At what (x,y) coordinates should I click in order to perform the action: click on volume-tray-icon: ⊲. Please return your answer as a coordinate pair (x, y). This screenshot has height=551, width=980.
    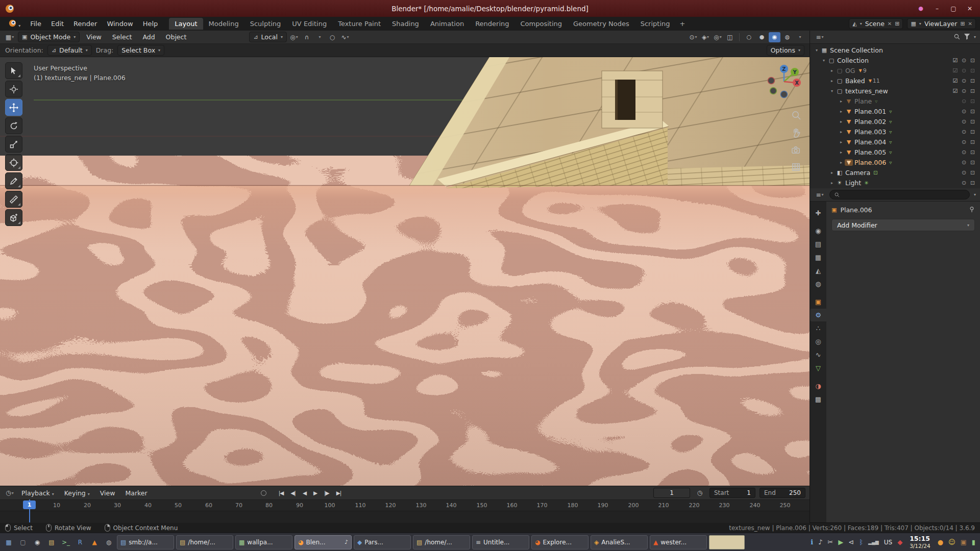
    Looking at the image, I should click on (851, 542).